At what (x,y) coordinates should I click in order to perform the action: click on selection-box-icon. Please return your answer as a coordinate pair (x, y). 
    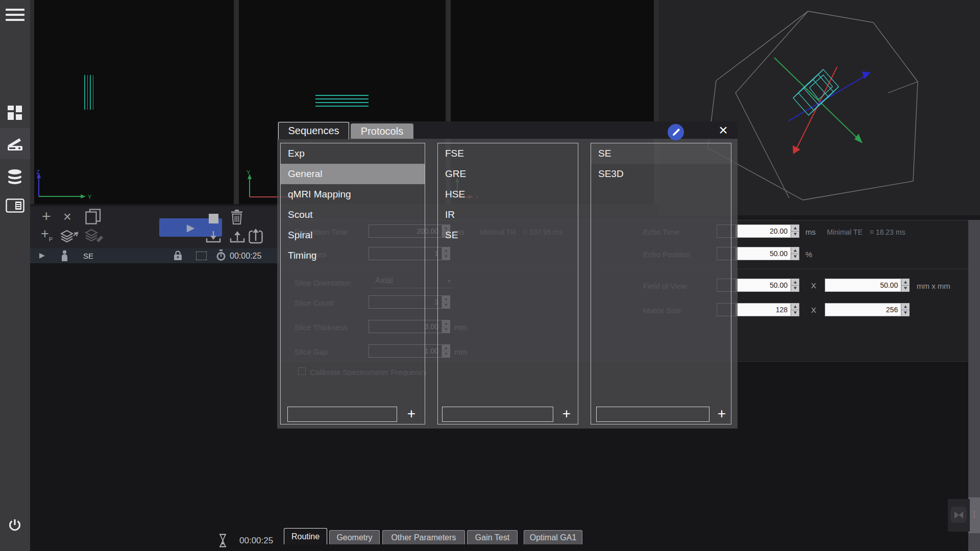
    Looking at the image, I should click on (201, 256).